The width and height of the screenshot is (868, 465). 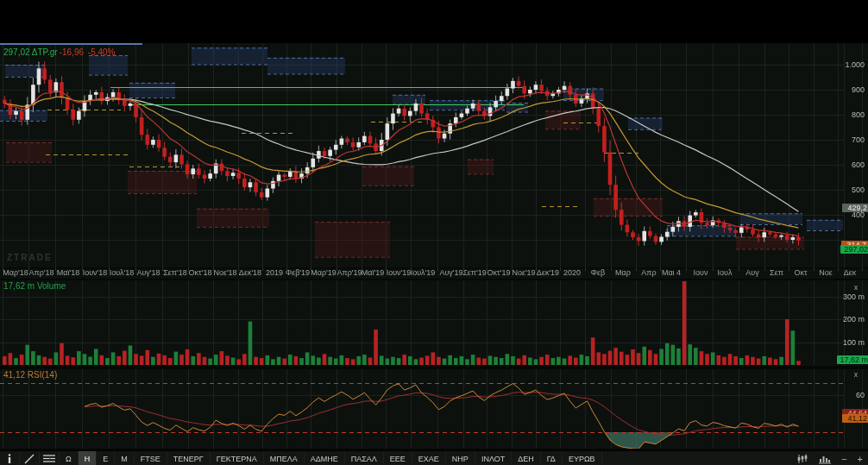 What do you see at coordinates (434, 457) in the screenshot?
I see `bottom-toolbar: ΩΗΕΜ FTSEΤΕΝΕΡΓΓΕΚΤΕΡΝΑΜΠΕΛΑΑΔΜΗΕΠΑΣΑΛΕΕ…` at bounding box center [434, 457].